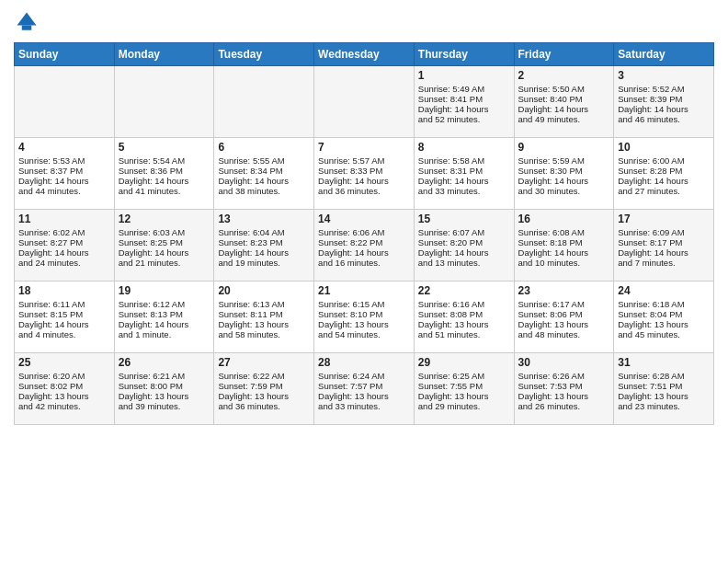 This screenshot has width=728, height=563. Describe the element at coordinates (664, 304) in the screenshot. I see `day-info: Sunrise: 6:18 AM` at that location.